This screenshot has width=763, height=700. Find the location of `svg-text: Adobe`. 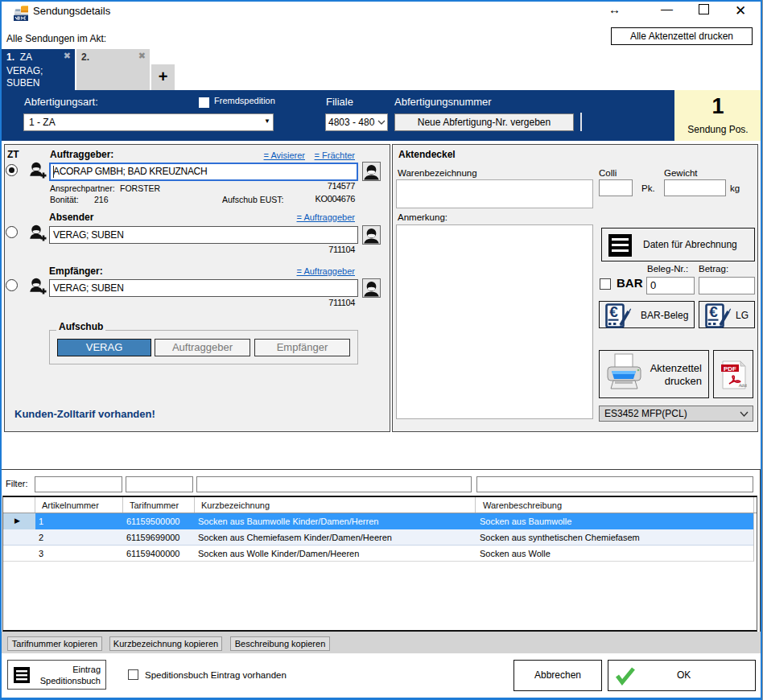

svg-text: Adobe is located at coordinates (742, 386).